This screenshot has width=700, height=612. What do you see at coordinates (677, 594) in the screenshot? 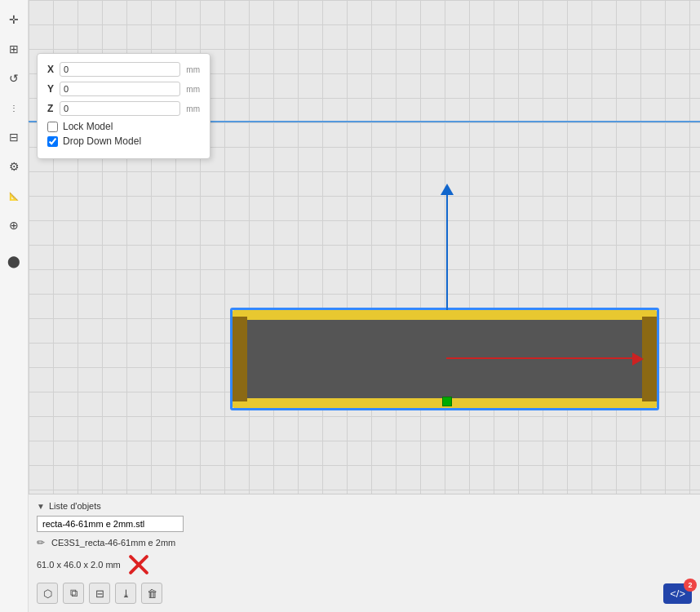
I see `code-badge: </> 2` at bounding box center [677, 594].